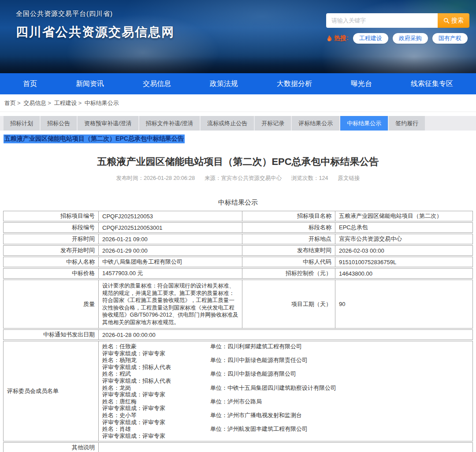 This screenshot has height=452, width=476. What do you see at coordinates (94, 139) in the screenshot?
I see `announcement-link-highlighted: 五粮液产业园区储能电站项目（第二次）EPC总承包中标结果公告` at bounding box center [94, 139].